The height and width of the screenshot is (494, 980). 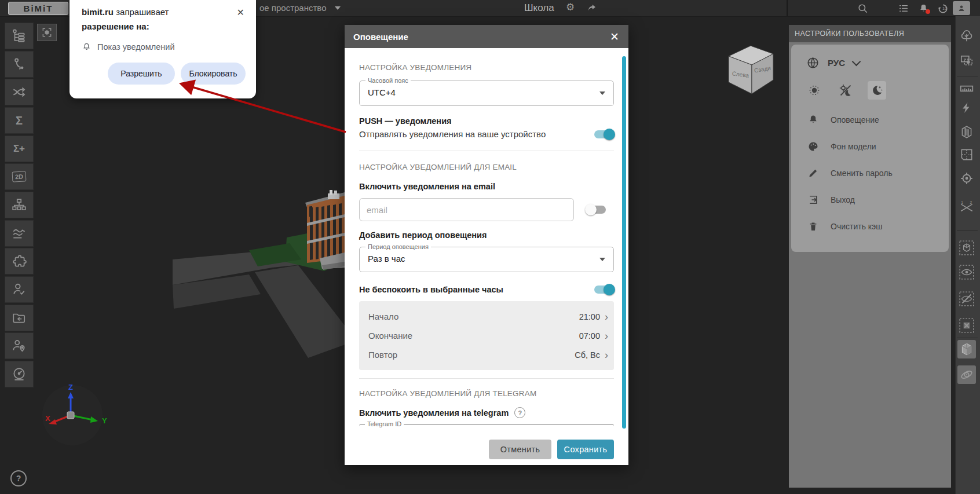 I want to click on toolbar-clash-flash-button, so click(x=967, y=108).